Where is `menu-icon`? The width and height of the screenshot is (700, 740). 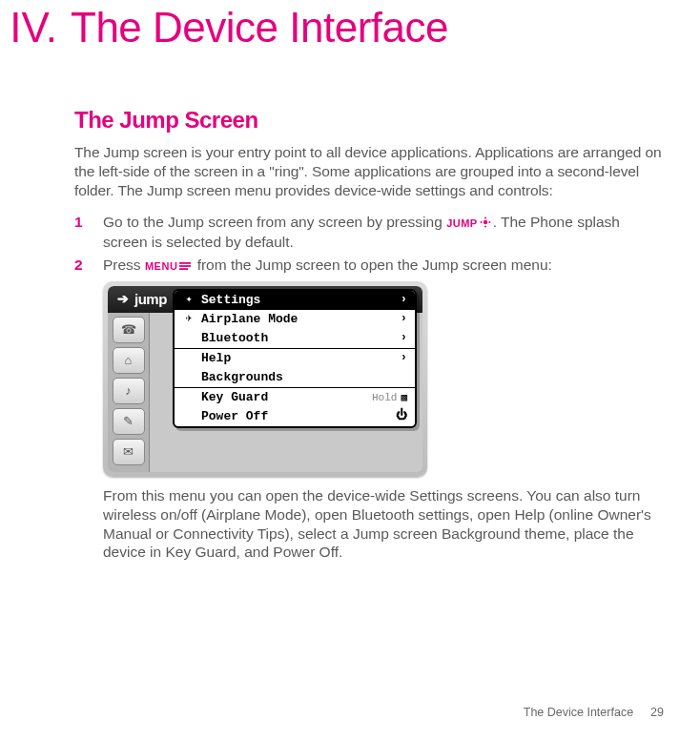 menu-icon is located at coordinates (185, 266).